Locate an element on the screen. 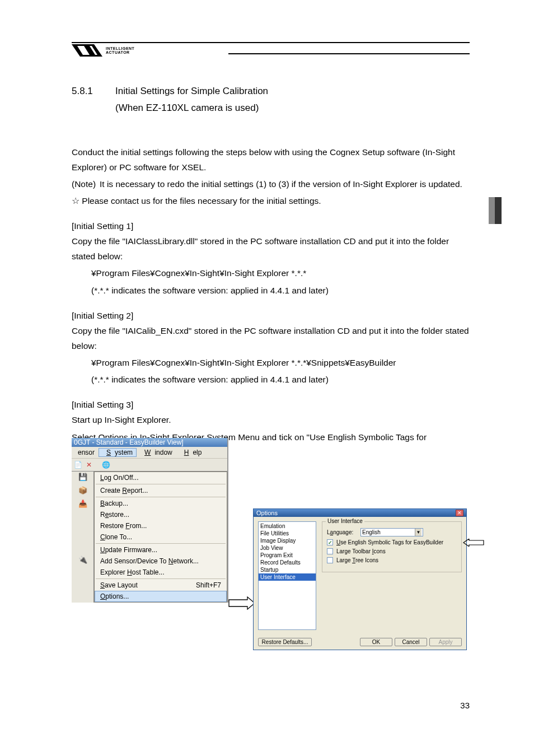 This screenshot has height=756, width=534. section-title-line2: (When EZ-110XL camera is used) is located at coordinates (292, 108).